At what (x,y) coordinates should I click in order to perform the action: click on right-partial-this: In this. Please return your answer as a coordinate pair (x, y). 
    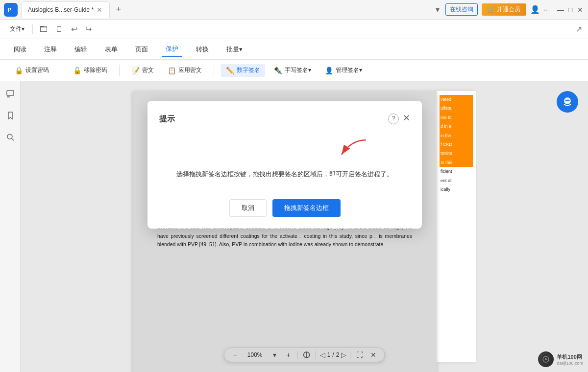
    Looking at the image, I should click on (456, 163).